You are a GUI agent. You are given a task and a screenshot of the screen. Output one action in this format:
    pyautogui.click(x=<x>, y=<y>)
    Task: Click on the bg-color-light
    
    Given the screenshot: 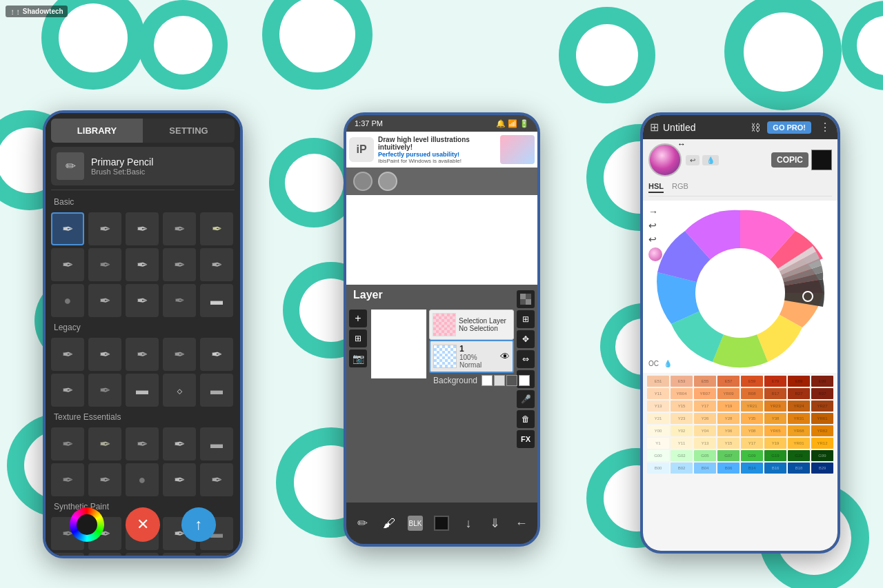 What is the action you would take?
    pyautogui.click(x=499, y=381)
    